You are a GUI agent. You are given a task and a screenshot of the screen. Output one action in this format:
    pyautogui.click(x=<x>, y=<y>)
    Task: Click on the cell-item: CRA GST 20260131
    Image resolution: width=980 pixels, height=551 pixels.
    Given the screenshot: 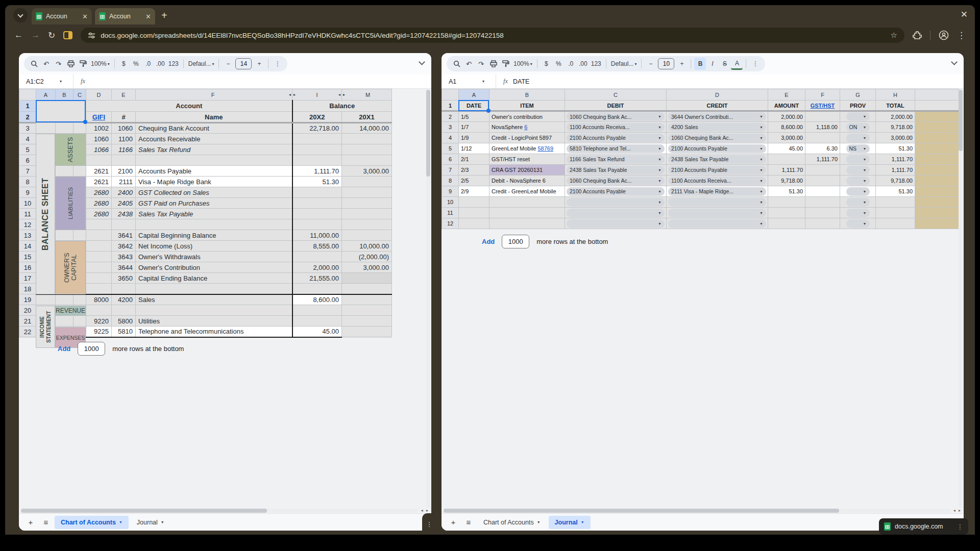 What is the action you would take?
    pyautogui.click(x=527, y=170)
    